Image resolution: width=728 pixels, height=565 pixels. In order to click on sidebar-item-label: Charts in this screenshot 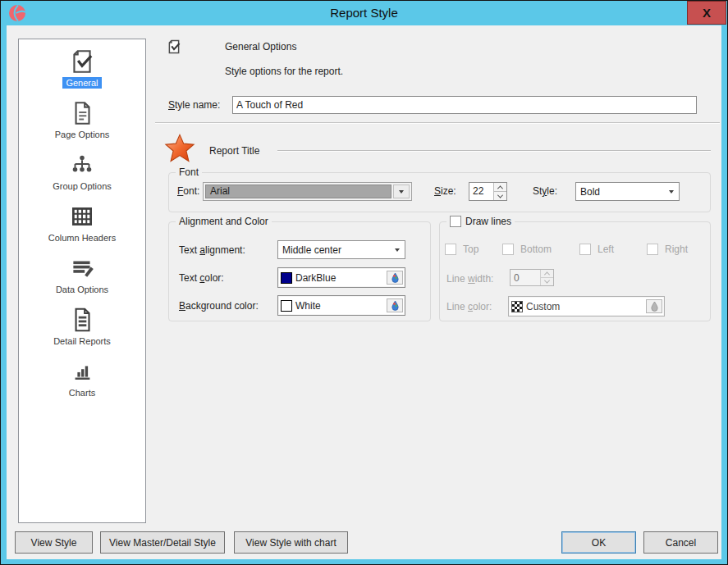, I will do `click(82, 393)`.